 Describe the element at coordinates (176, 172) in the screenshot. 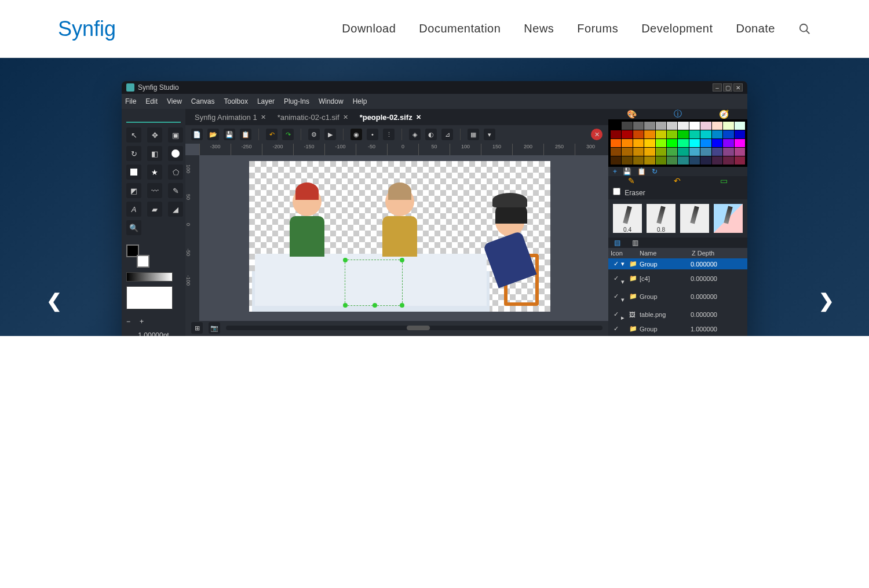

I see `tool-polygon: ⬠` at that location.